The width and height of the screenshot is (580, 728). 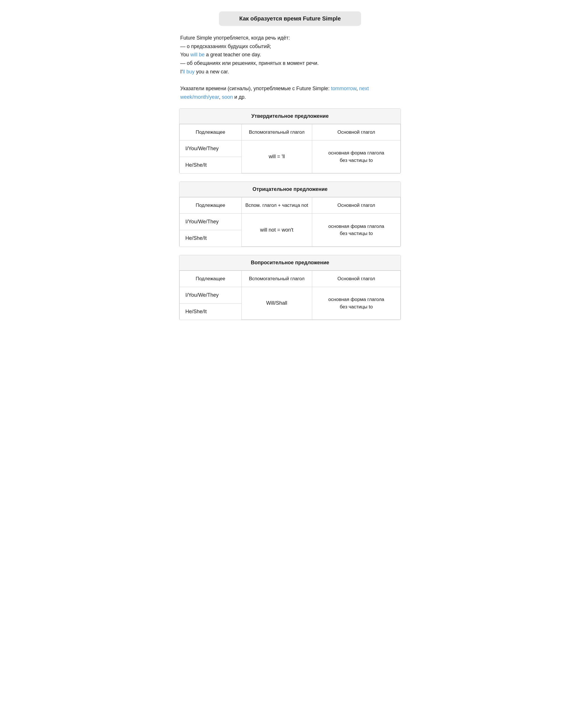 What do you see at coordinates (290, 288) in the screenshot?
I see `interrogative-section: Вопросительное предложение Подлежащее Вс…` at bounding box center [290, 288].